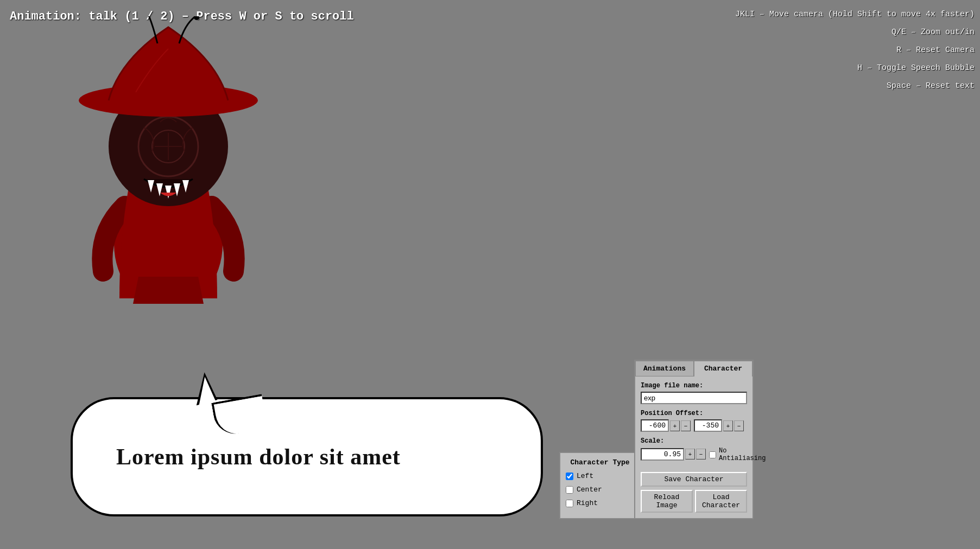  Describe the element at coordinates (665, 369) in the screenshot. I see `tab-animations: Animations` at that location.